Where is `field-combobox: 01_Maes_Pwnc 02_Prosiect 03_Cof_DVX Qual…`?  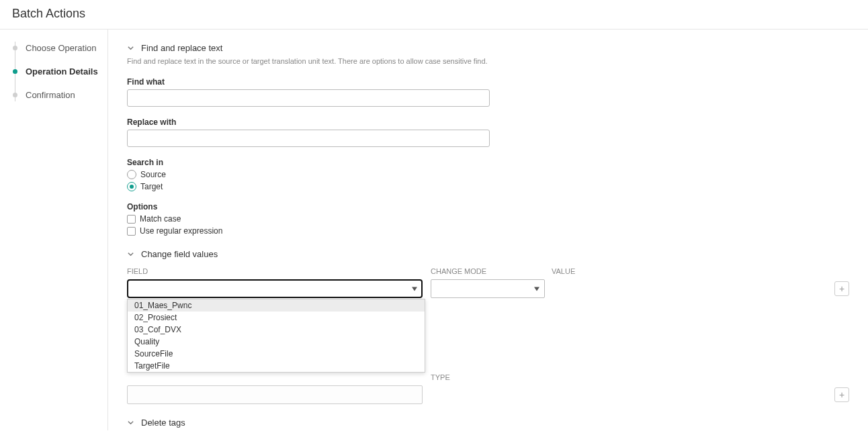 field-combobox: 01_Maes_Pwnc 02_Prosiect 03_Cof_DVX Qual… is located at coordinates (275, 289).